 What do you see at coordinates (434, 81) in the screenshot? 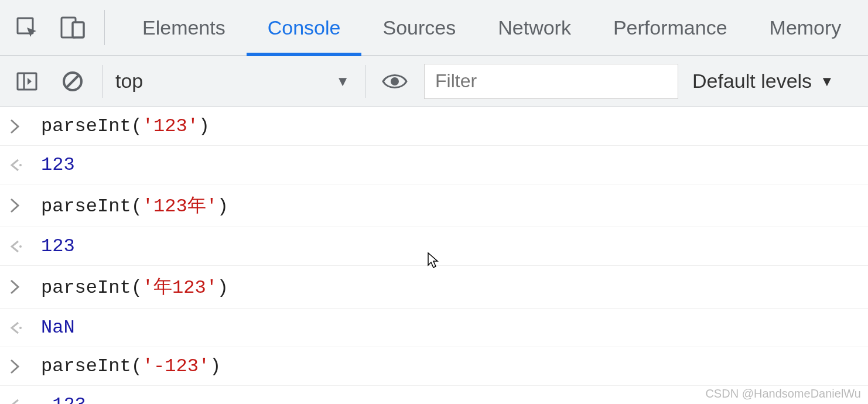
I see `console-toolbar: top ▼ Default levels ▼` at bounding box center [434, 81].